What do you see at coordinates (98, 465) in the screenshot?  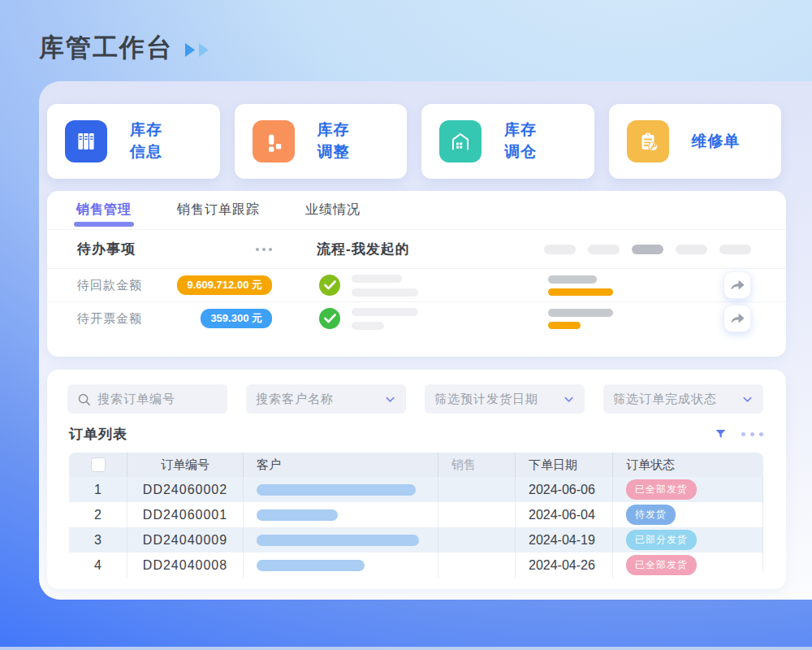 I see `select-all-checkbox` at bounding box center [98, 465].